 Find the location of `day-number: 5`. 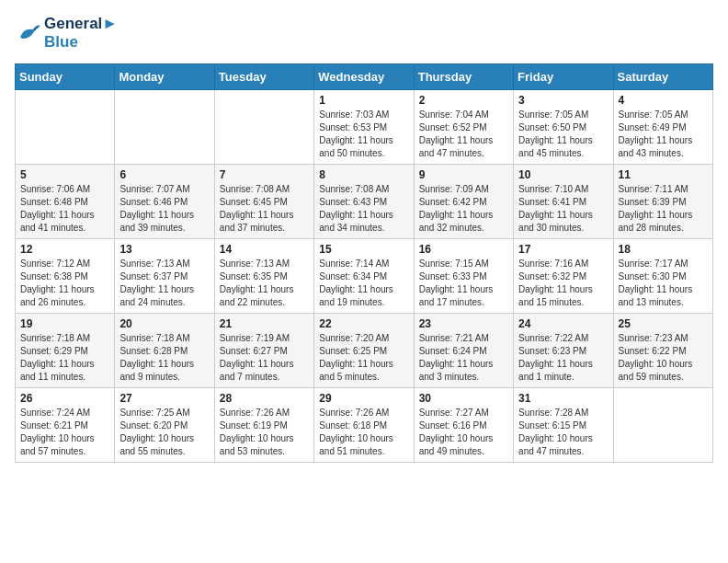

day-number: 5 is located at coordinates (64, 175).